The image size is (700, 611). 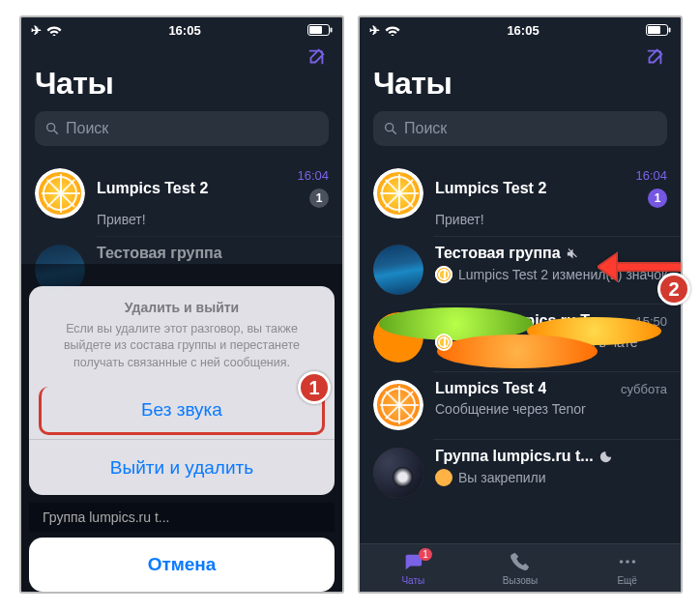 What do you see at coordinates (524, 456) in the screenshot?
I see `chat-title: Группа lumpics.ru t...` at bounding box center [524, 456].